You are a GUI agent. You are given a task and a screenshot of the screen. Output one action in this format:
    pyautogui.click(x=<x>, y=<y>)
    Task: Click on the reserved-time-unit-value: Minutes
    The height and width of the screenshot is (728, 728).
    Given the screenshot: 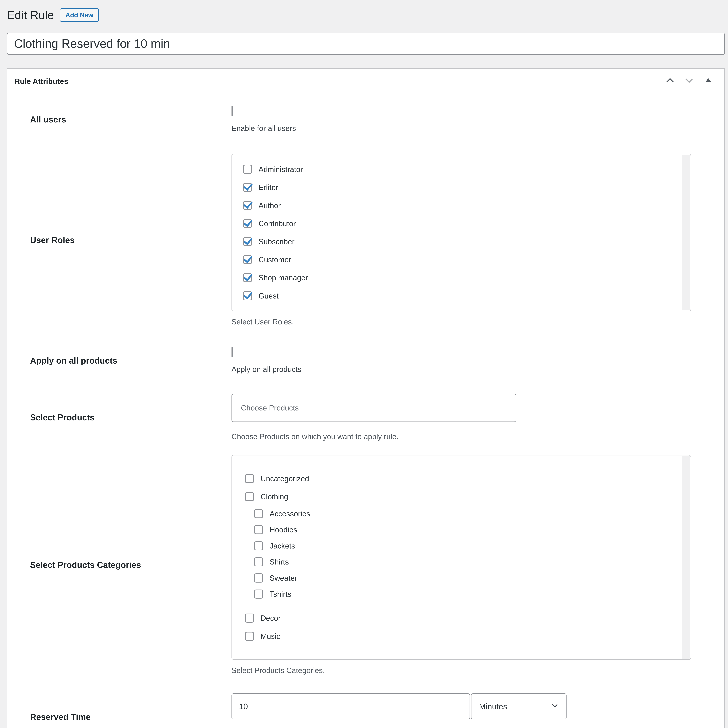 What is the action you would take?
    pyautogui.click(x=493, y=706)
    